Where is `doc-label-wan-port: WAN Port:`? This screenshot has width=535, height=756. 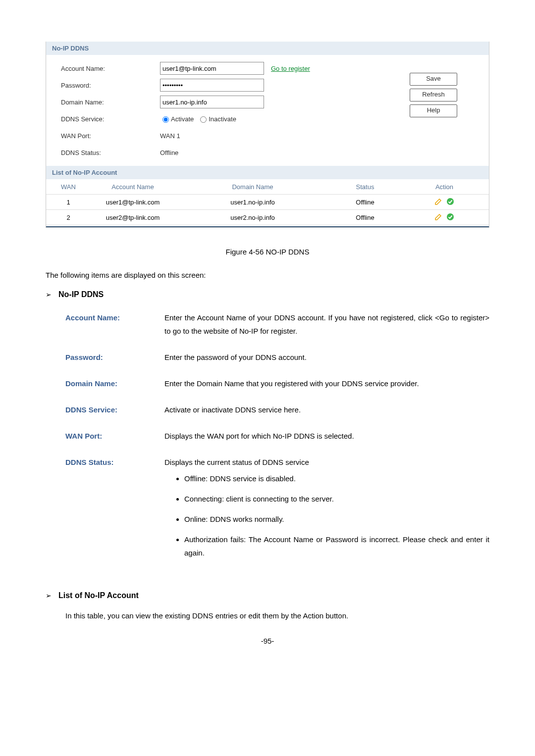 doc-label-wan-port: WAN Port: is located at coordinates (115, 436).